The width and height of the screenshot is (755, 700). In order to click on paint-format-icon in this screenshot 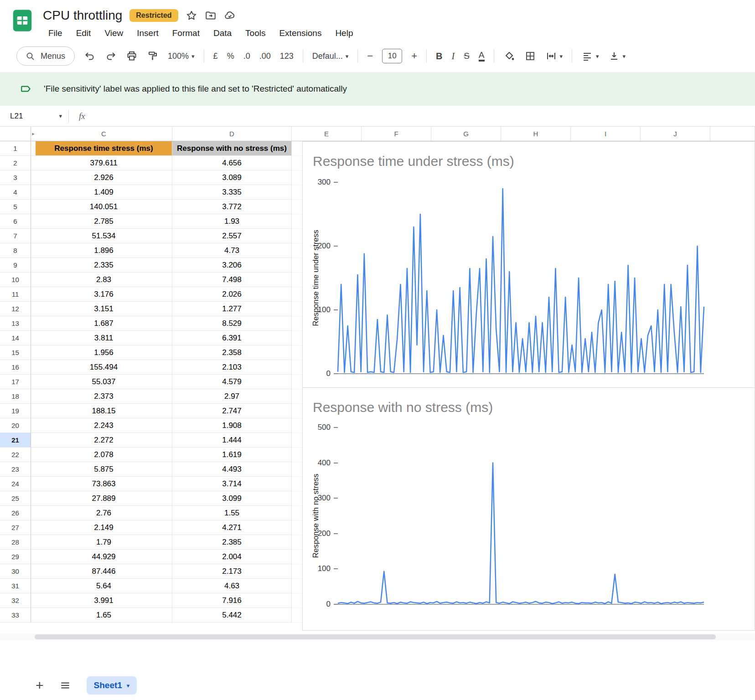, I will do `click(153, 56)`.